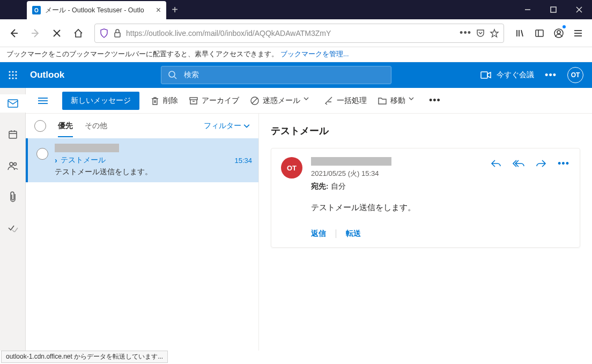  I want to click on rail-people-icon, so click(13, 166).